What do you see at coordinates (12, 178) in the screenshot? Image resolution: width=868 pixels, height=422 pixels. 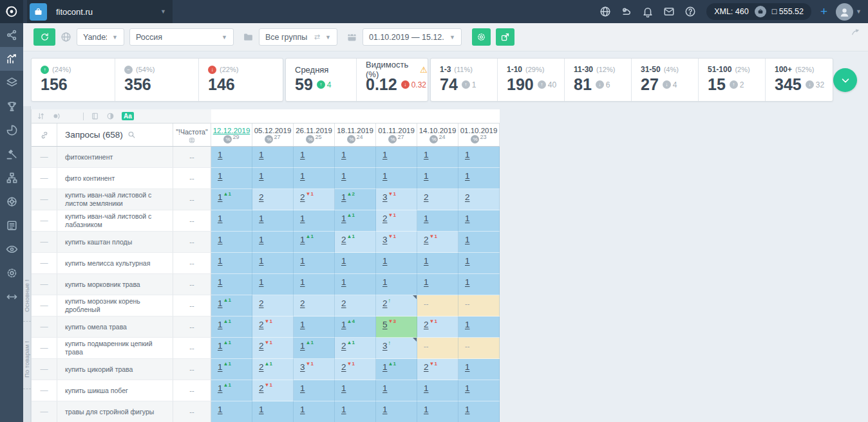 I see `sidebar-item-sitemap` at bounding box center [12, 178].